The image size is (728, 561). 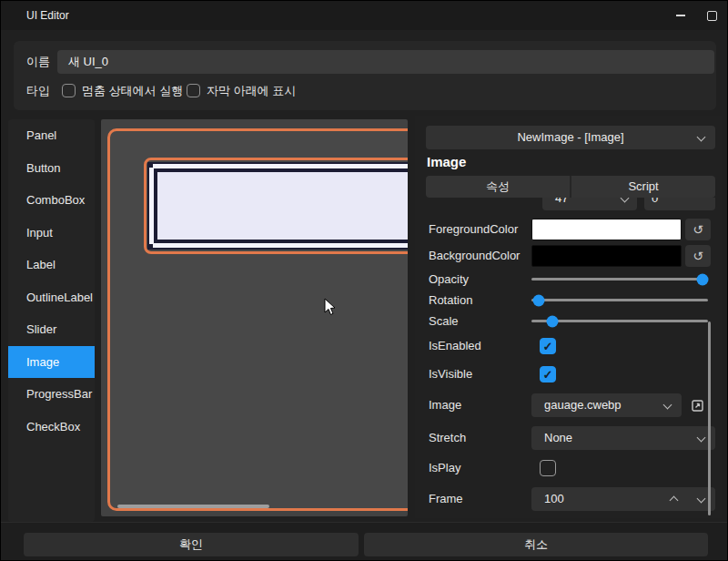 What do you see at coordinates (446, 162) in the screenshot?
I see `inspector-heading: Image` at bounding box center [446, 162].